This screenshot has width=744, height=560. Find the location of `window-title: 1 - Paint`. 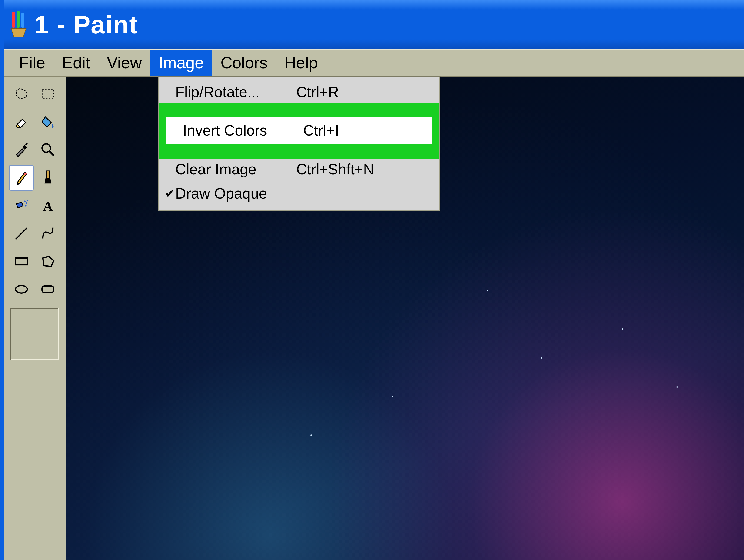

window-title: 1 - Paint is located at coordinates (86, 25).